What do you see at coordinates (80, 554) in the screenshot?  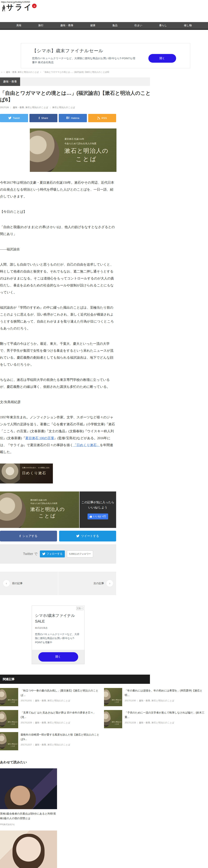 I see `follower-count: 5,550人のフォロワー` at bounding box center [80, 554].